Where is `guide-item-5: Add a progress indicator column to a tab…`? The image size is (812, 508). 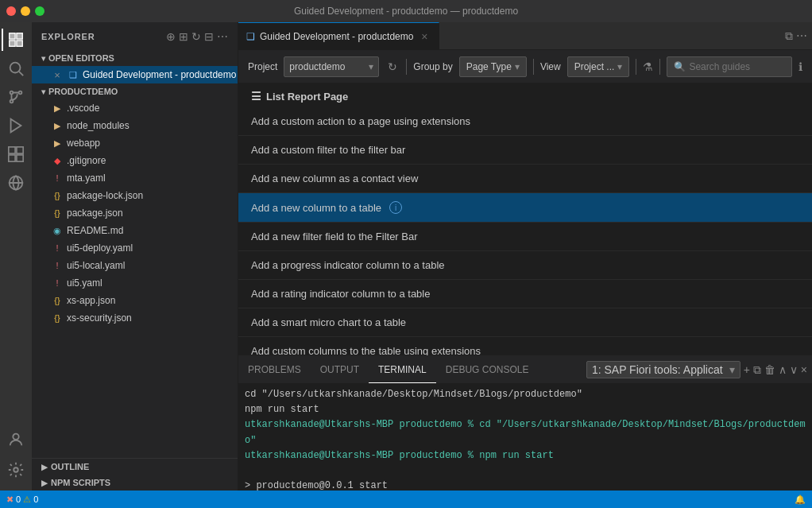
guide-item-5: Add a progress indicator column to a tab… is located at coordinates (525, 266).